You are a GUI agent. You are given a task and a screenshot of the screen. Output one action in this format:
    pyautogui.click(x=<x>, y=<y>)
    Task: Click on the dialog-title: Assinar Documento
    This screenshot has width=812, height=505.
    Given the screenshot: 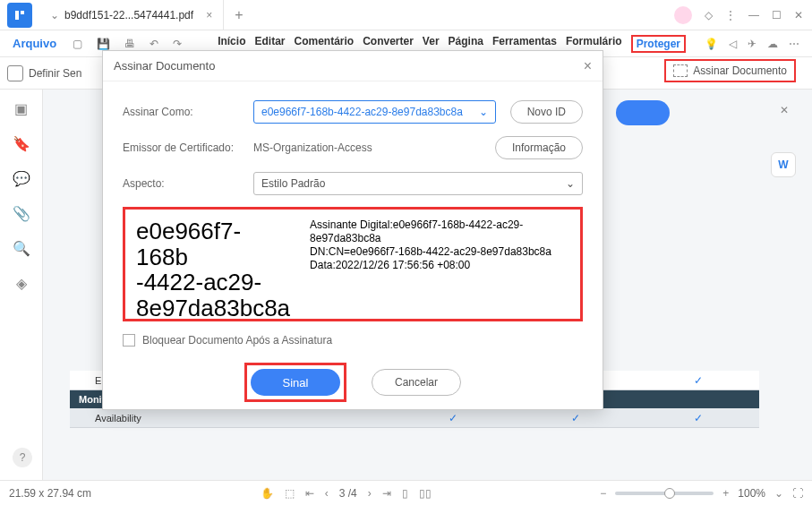 What is the action you would take?
    pyautogui.click(x=165, y=66)
    